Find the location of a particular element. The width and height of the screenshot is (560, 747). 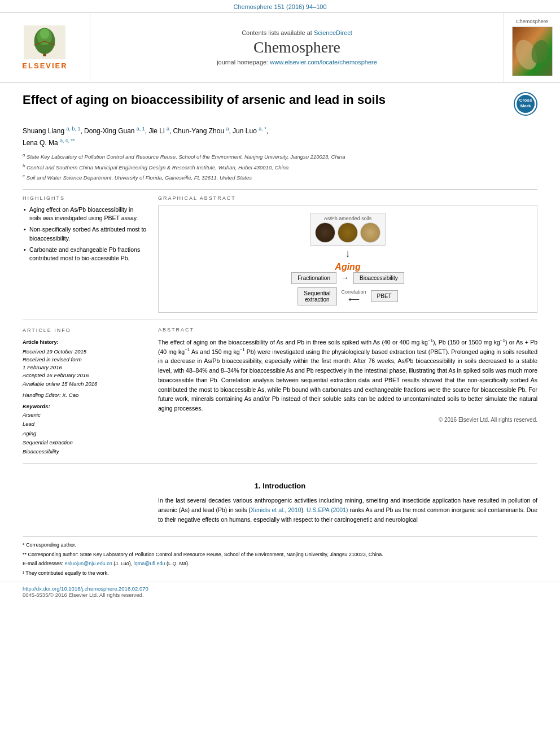

ga-bottom-row: Sequential extraction Correlation ⟵ PBET is located at coordinates (348, 296).